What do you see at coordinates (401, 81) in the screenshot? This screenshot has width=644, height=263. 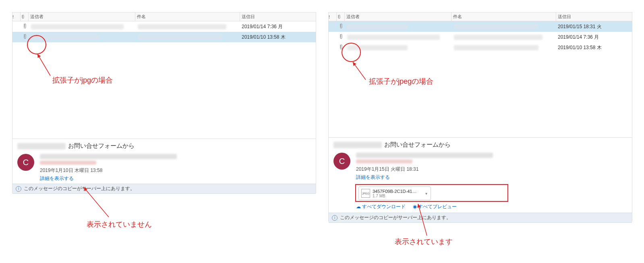 I see `annotation-text-1: 拡張子がjpegの場合` at bounding box center [401, 81].